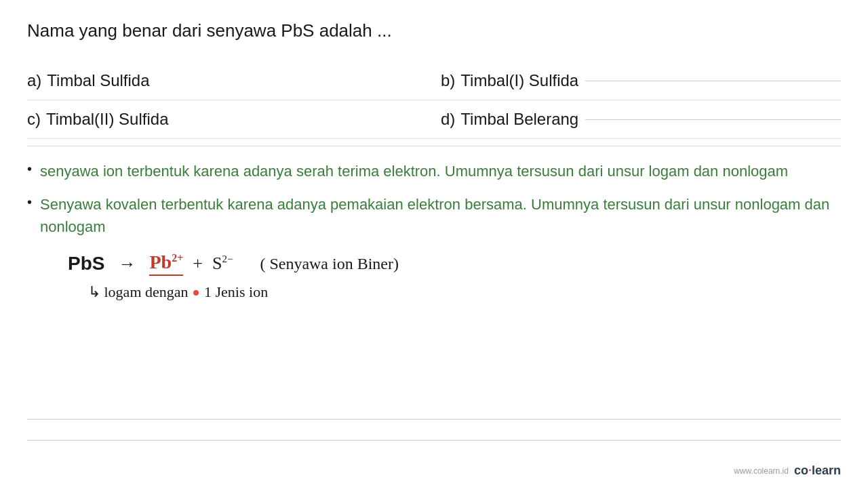  I want to click on colearn-brand: co·learn, so click(818, 470).